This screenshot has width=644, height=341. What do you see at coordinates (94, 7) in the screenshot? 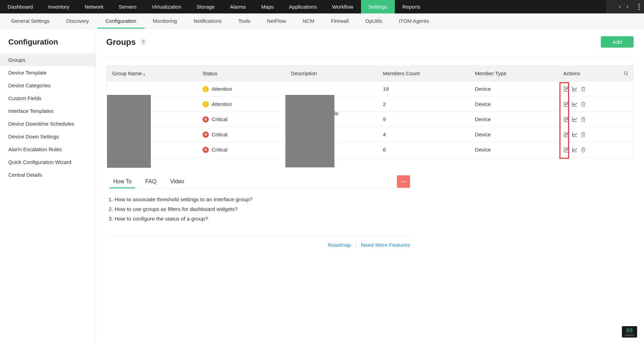
I see `topnav-item-network: Network` at bounding box center [94, 7].